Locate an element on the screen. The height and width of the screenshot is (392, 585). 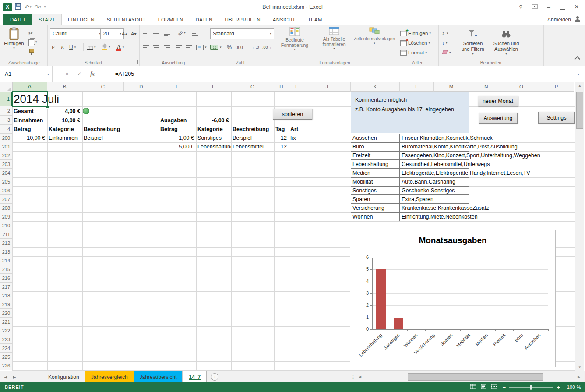
column-header-J: J is located at coordinates (327, 87).